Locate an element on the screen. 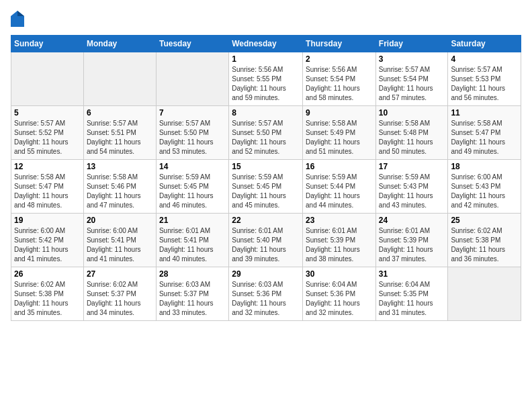 This screenshot has width=532, height=411. calendar-cell: 4Sunrise: 5:57 AM Sunset: 5:53 PM Daylig… is located at coordinates (485, 79).